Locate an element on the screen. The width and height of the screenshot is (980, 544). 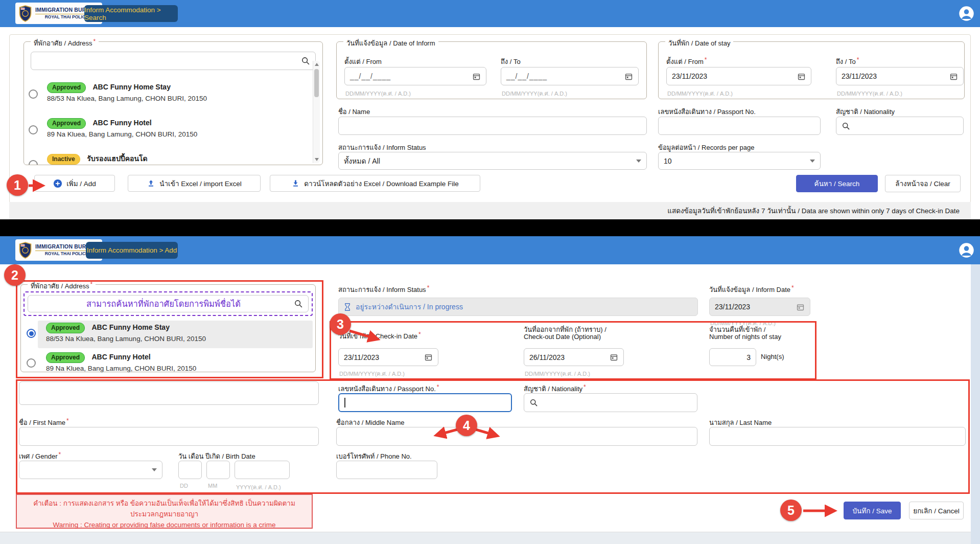
upload-icon is located at coordinates (151, 183).